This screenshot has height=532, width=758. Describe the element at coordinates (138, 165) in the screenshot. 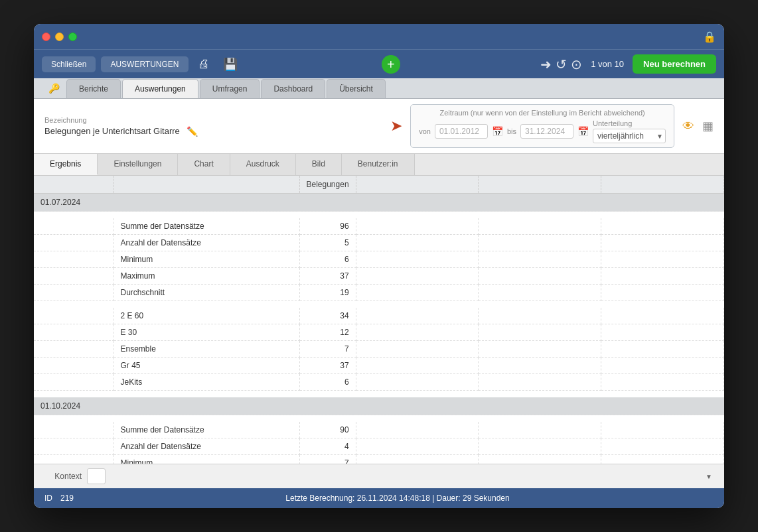

I see `subtab-einstellungen: Einstellungen` at that location.